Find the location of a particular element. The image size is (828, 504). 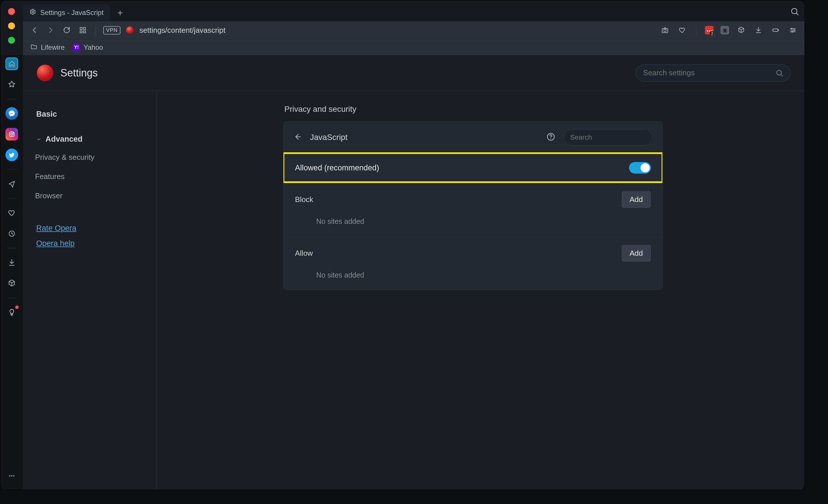

block-section-header: Block Add is located at coordinates (473, 197).